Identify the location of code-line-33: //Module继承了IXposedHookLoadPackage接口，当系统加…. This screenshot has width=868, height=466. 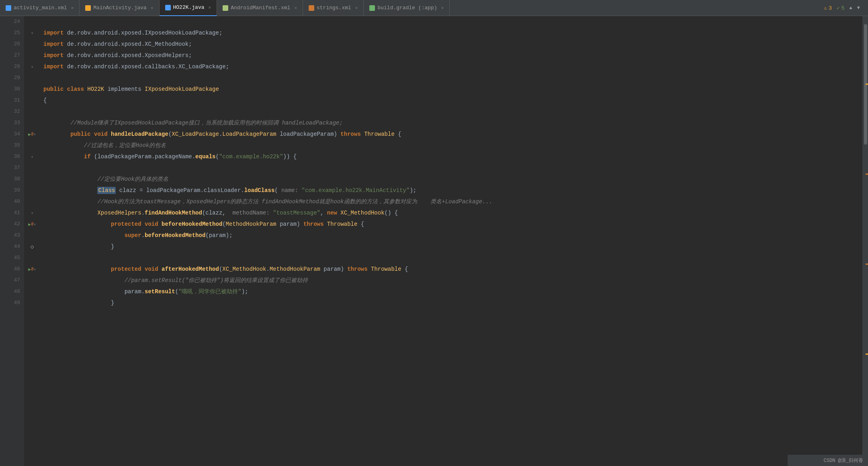
(453, 123).